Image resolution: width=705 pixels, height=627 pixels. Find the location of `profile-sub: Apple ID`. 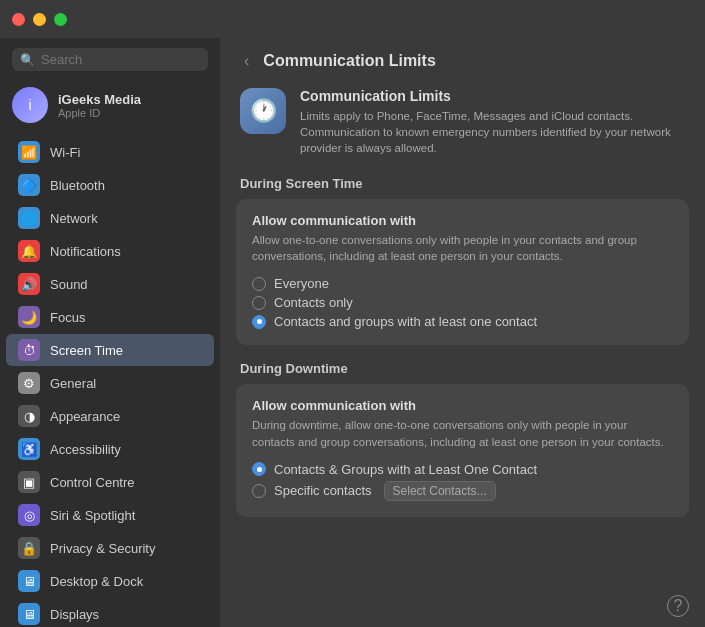

profile-sub: Apple ID is located at coordinates (100, 113).